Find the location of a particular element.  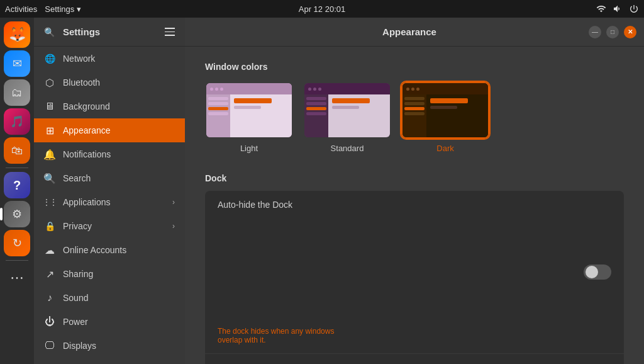

dark-sidebar is located at coordinates (414, 116).